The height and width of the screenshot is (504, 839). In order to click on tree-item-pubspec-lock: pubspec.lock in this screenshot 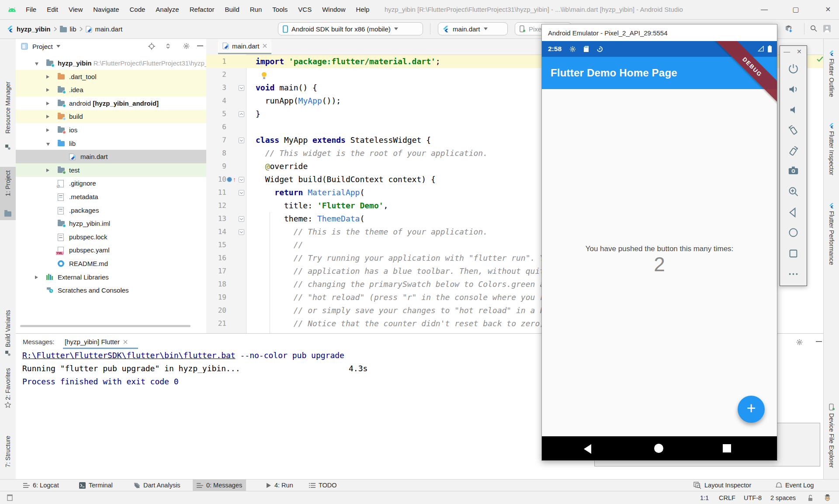, I will do `click(111, 237)`.